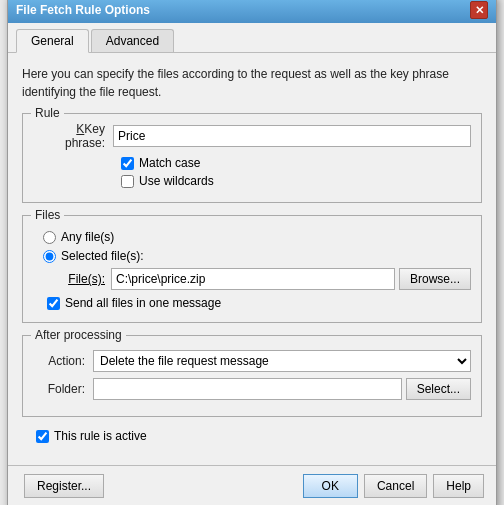 The width and height of the screenshot is (504, 505). What do you see at coordinates (64, 486) in the screenshot?
I see `register-button: Register...` at bounding box center [64, 486].